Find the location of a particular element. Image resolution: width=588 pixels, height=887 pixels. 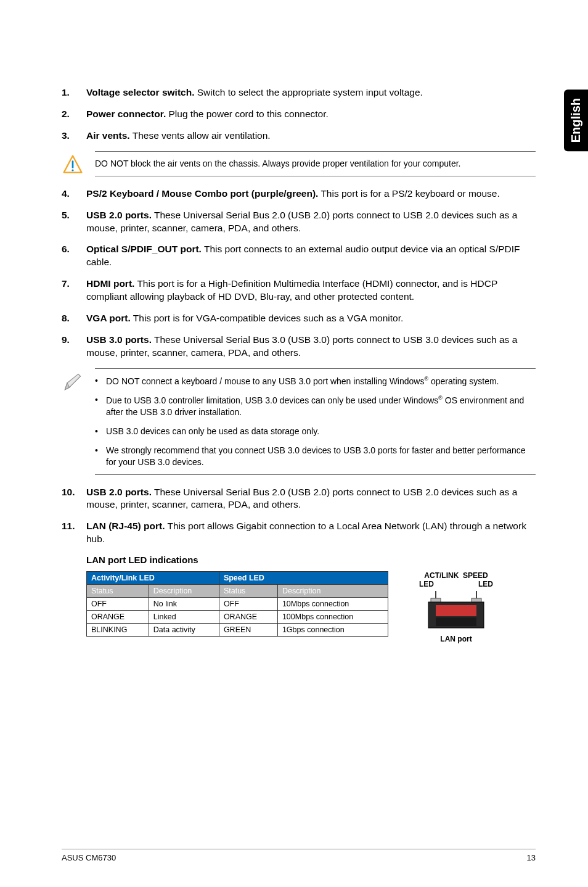

note-callout: •DO NOT connect a keyboard / mouse to an… is located at coordinates (298, 422).